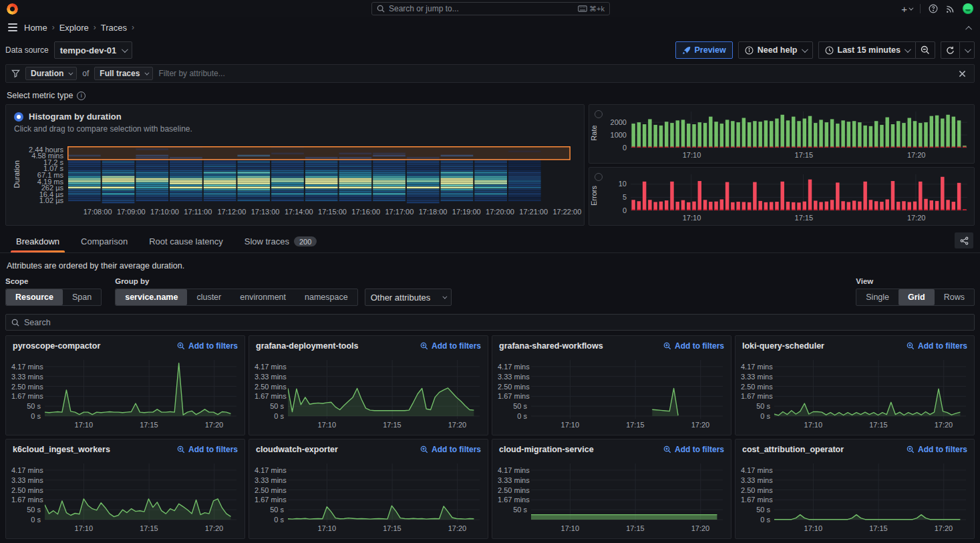 Image resolution: width=980 pixels, height=543 pixels. I want to click on help-icon, so click(933, 9).